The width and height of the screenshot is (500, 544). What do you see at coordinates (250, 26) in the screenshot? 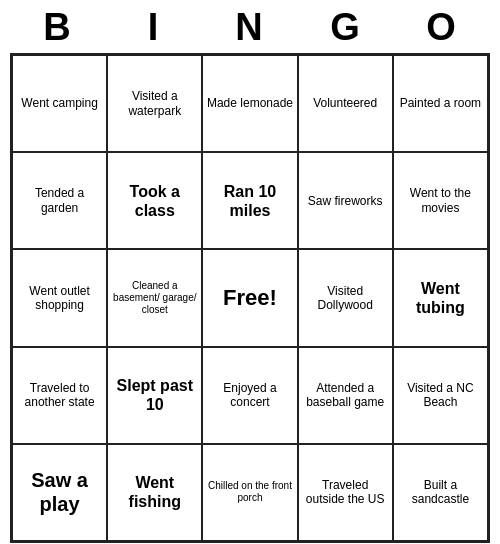
I see `bingo-header: BINGO` at bounding box center [250, 26].